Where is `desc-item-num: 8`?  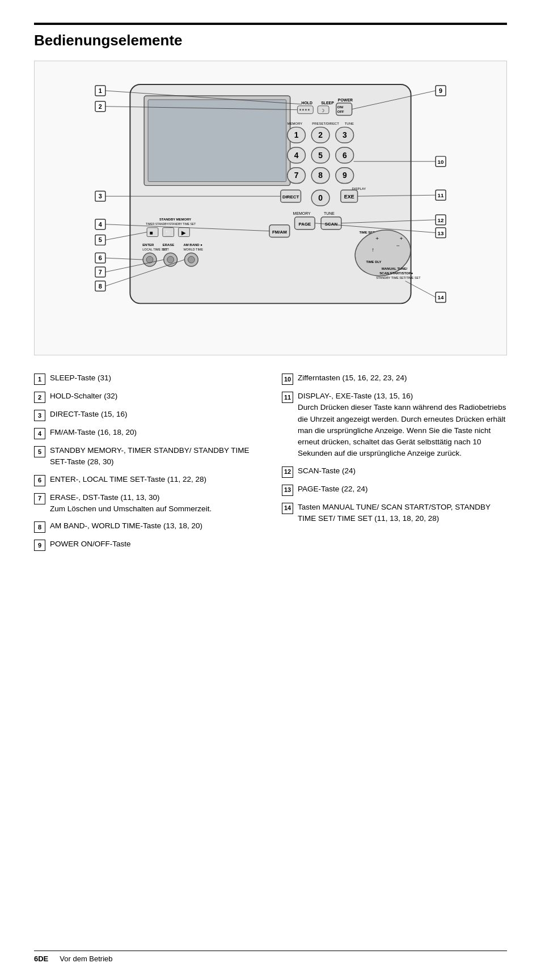
desc-item-num: 8 is located at coordinates (40, 527).